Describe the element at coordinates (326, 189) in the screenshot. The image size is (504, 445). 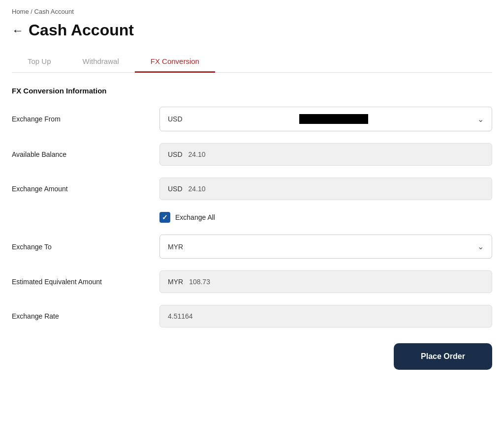
I see `exchange-amount-field: USD 24.10` at that location.